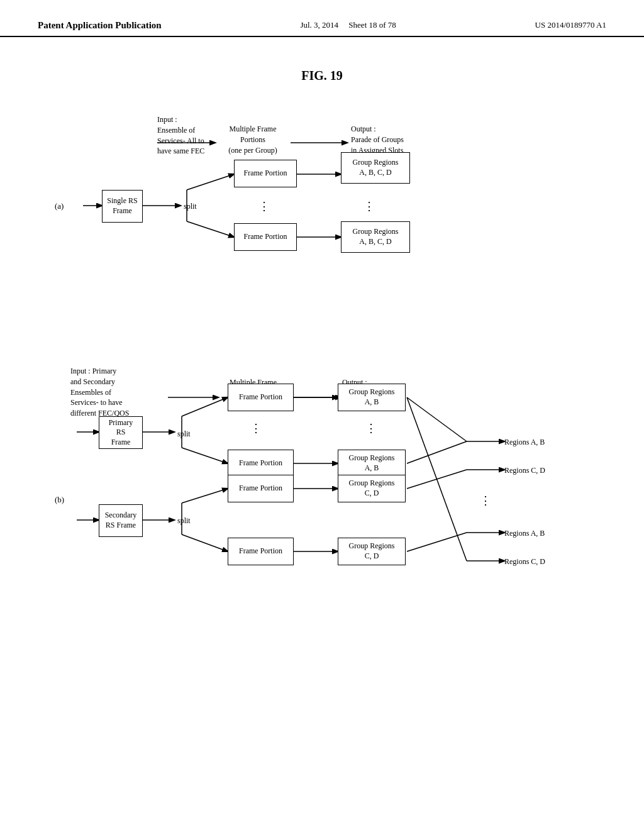 Image resolution: width=644 pixels, height=830 pixels. What do you see at coordinates (525, 443) in the screenshot?
I see `regions-ab-top: Regions A, B` at bounding box center [525, 443].